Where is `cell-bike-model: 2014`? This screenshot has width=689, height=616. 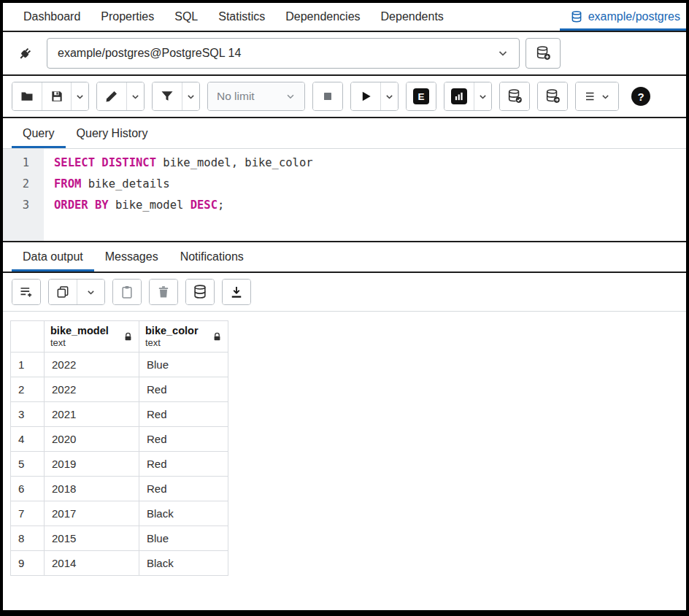
cell-bike-model: 2014 is located at coordinates (92, 563).